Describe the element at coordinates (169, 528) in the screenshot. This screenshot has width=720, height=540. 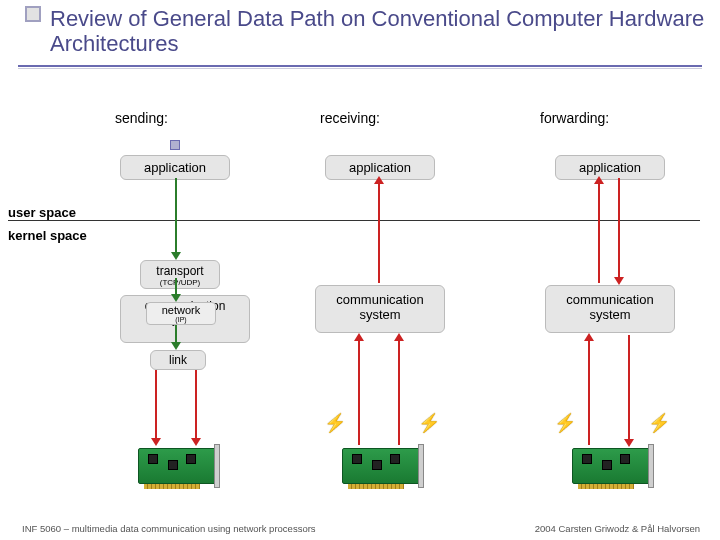
I see `footer-left: INF 5060 – multimedia data communication…` at that location.